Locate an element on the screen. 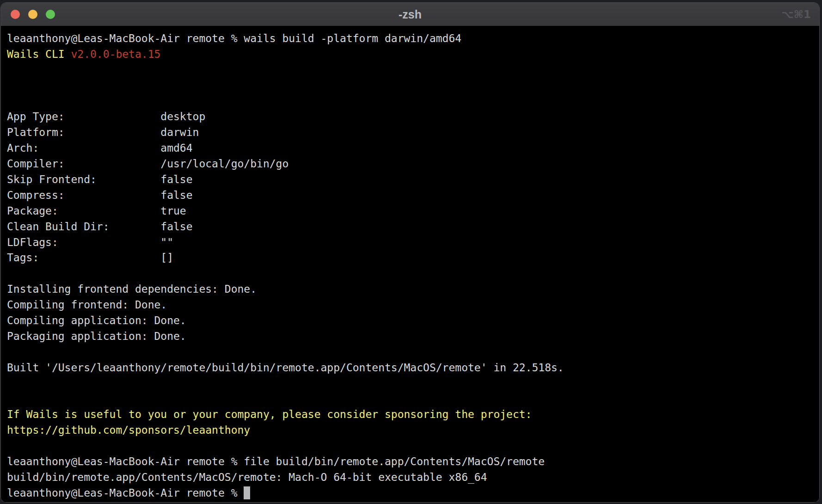  terminal-text-segment: leaanthony@Leas-MacBook-Air remote % is located at coordinates (125, 493).